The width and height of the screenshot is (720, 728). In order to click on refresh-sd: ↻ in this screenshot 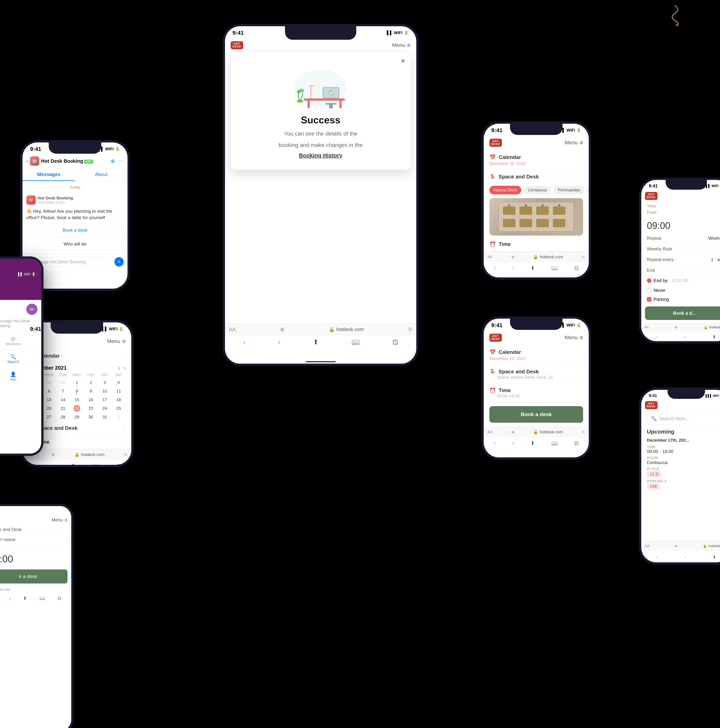, I will do `click(584, 257)`.